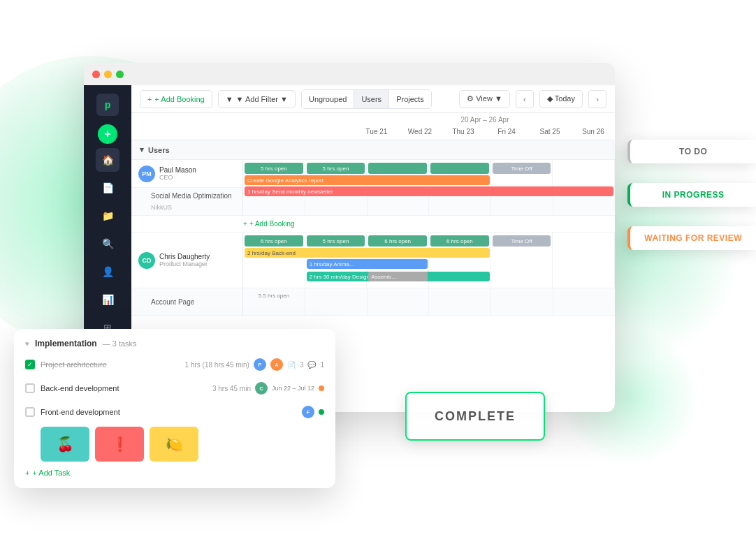 The image size is (756, 537). I want to click on avatar-paul: PM, so click(147, 174).